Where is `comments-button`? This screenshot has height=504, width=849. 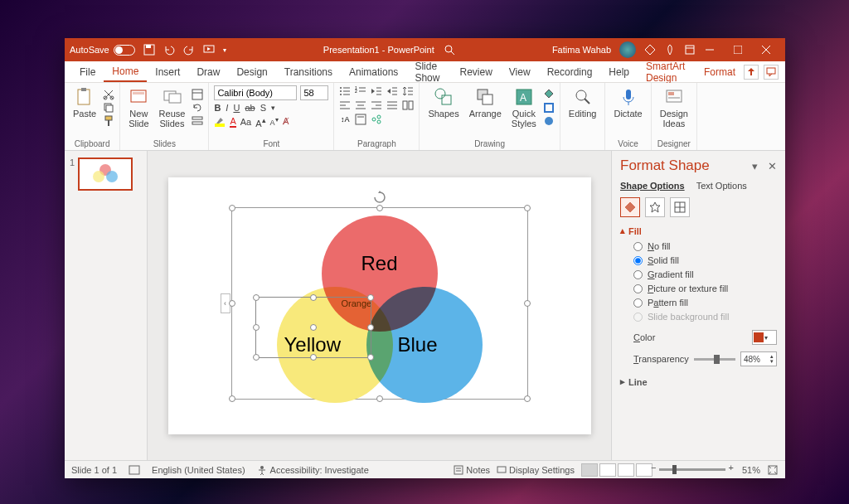
comments-button is located at coordinates (771, 72).